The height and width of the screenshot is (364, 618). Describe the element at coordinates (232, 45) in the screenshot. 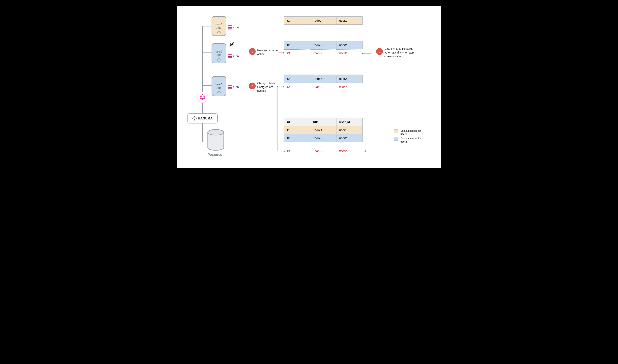

I see `wifi-offline-icon` at that location.